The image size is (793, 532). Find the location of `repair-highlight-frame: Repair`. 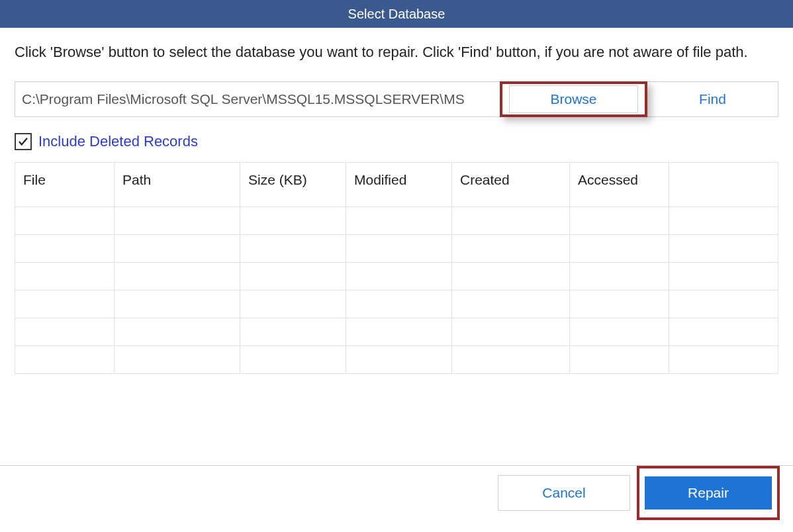

repair-highlight-frame: Repair is located at coordinates (708, 493).